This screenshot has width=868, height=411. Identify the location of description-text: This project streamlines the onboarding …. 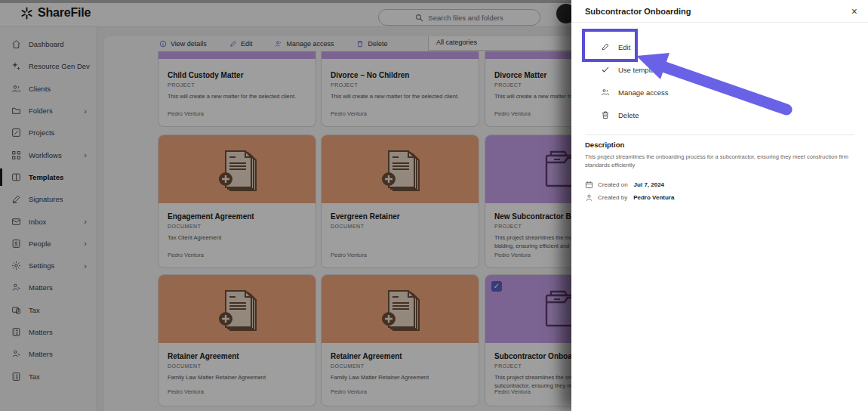
(721, 162).